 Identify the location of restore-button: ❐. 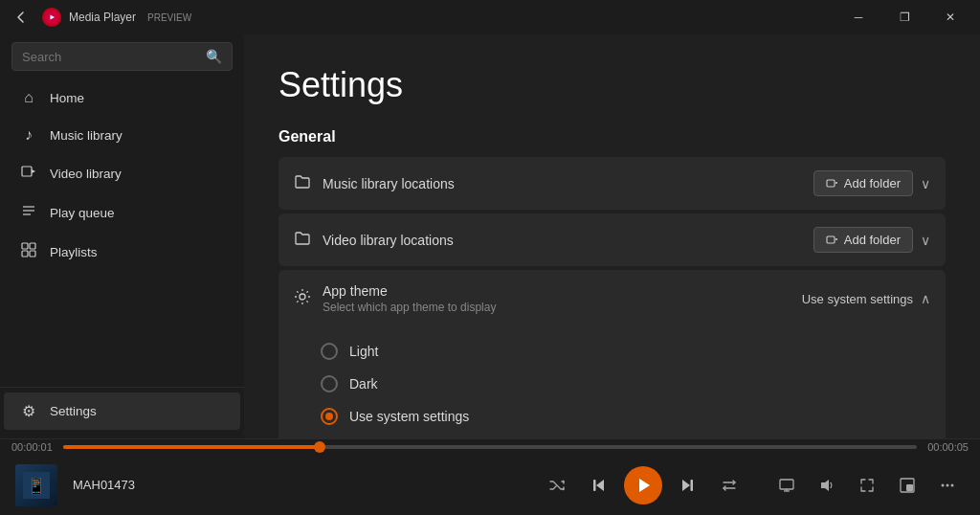
(904, 17).